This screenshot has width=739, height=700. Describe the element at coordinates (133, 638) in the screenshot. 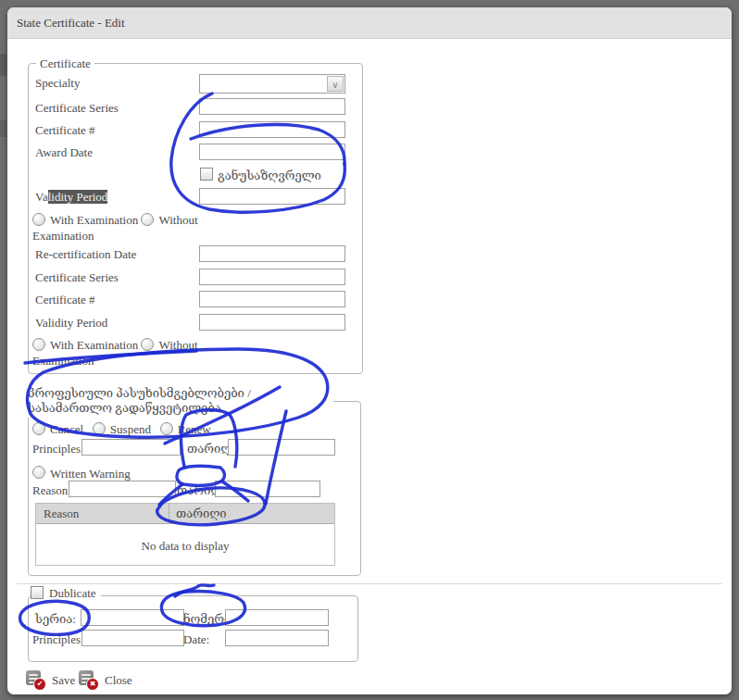

I see `duplicate-principles-input` at that location.